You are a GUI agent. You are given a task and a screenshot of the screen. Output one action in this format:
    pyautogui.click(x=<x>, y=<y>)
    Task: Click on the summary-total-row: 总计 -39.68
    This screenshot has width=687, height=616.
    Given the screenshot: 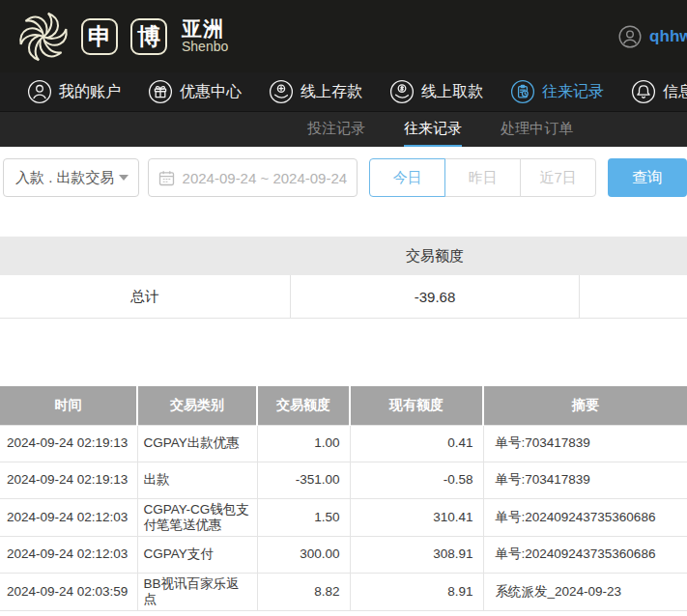 What is the action you would take?
    pyautogui.click(x=344, y=297)
    